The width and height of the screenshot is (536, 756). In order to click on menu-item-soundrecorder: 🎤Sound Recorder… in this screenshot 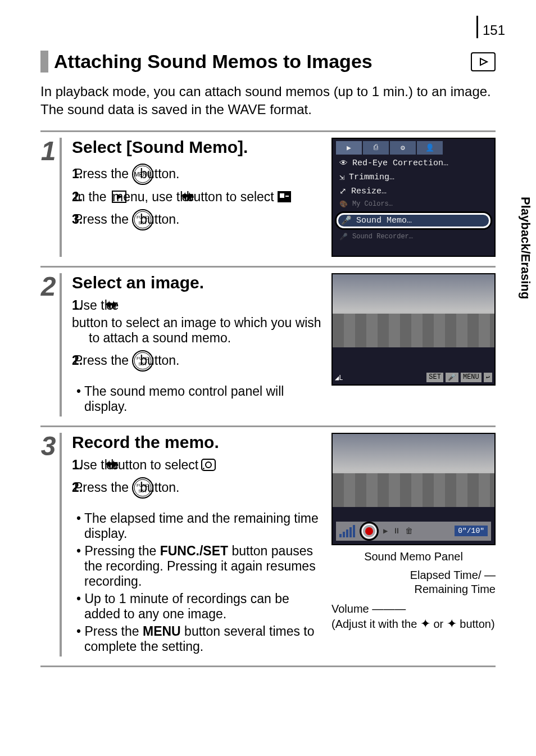, I will do `click(414, 237)`.